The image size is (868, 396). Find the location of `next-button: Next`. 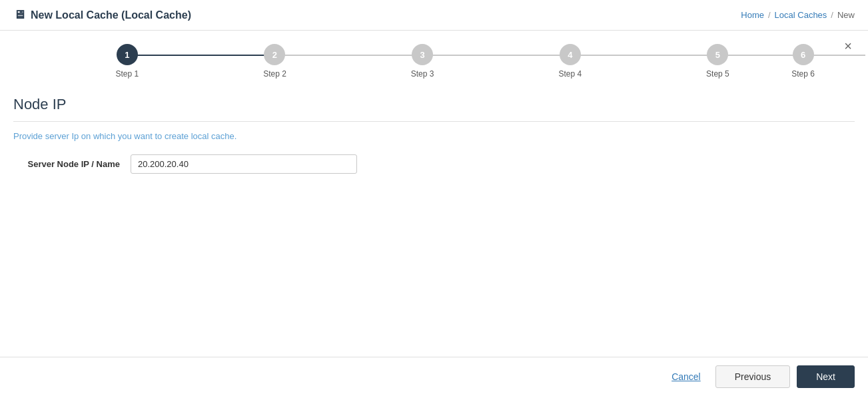

next-button: Next is located at coordinates (826, 377).